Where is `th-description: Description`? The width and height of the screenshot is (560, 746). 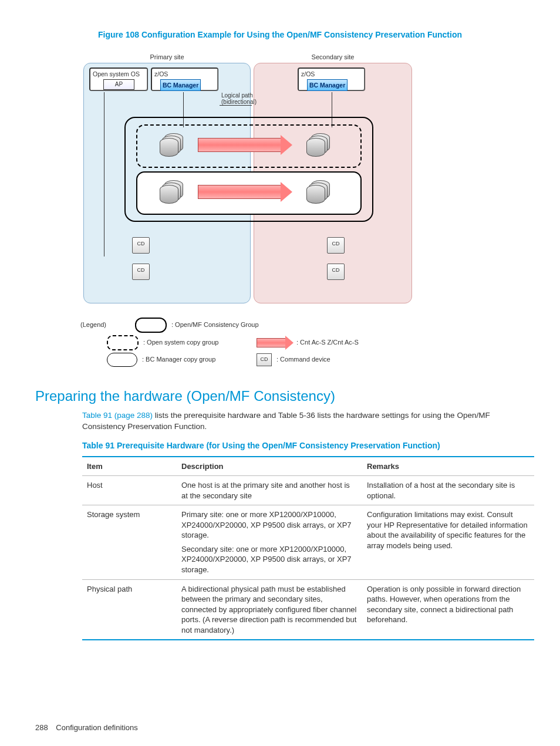 th-description: Description is located at coordinates (269, 466).